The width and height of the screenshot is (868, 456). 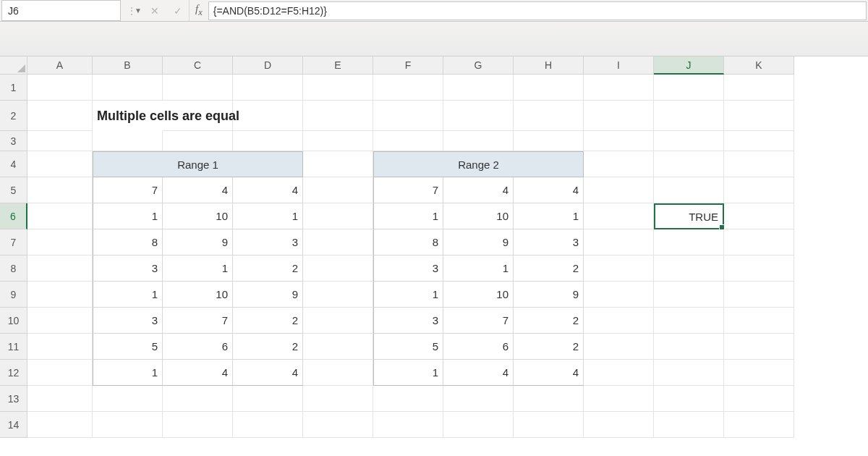 What do you see at coordinates (479, 88) in the screenshot?
I see `cell-G1` at bounding box center [479, 88].